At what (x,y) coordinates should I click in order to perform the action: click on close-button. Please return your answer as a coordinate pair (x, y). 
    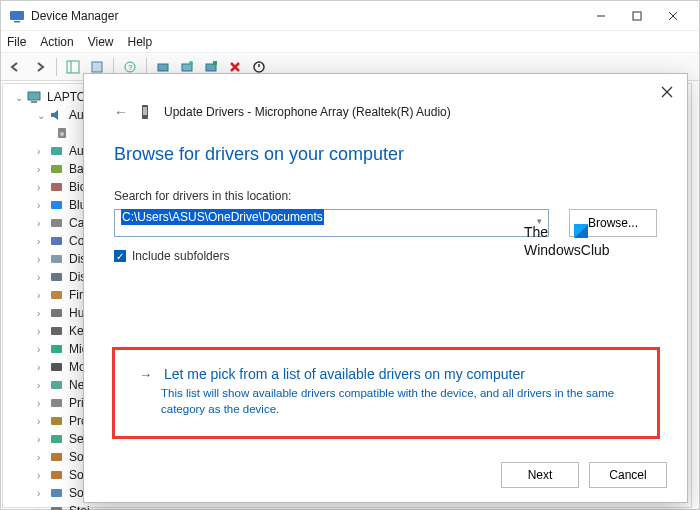
    Looking at the image, I should click on (673, 16).